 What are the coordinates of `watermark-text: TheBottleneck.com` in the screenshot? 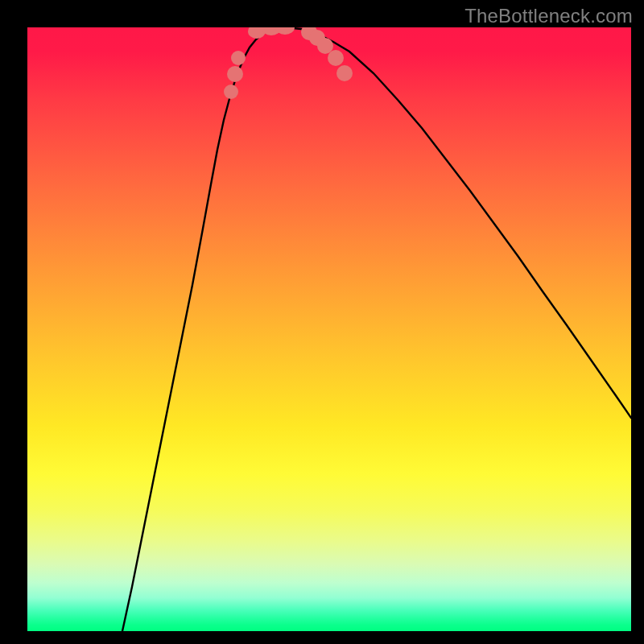 It's located at (549, 16).